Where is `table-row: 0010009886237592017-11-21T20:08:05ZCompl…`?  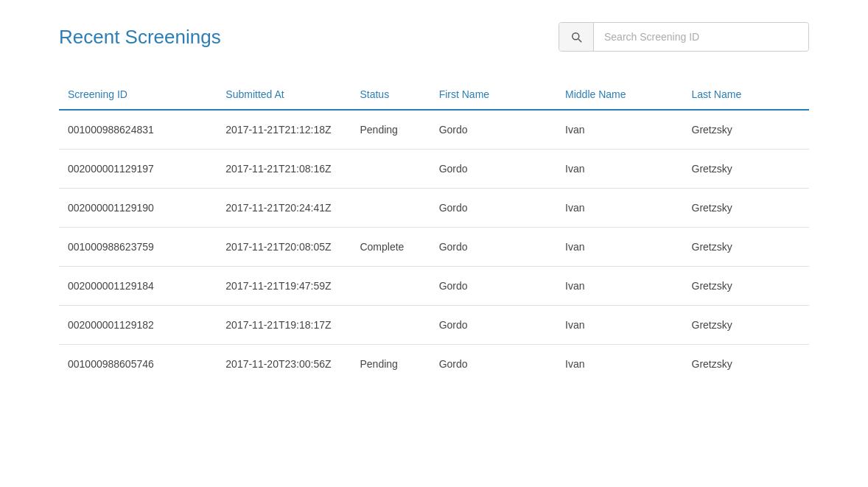 table-row: 0010009886237592017-11-21T20:08:05ZCompl… is located at coordinates (434, 248).